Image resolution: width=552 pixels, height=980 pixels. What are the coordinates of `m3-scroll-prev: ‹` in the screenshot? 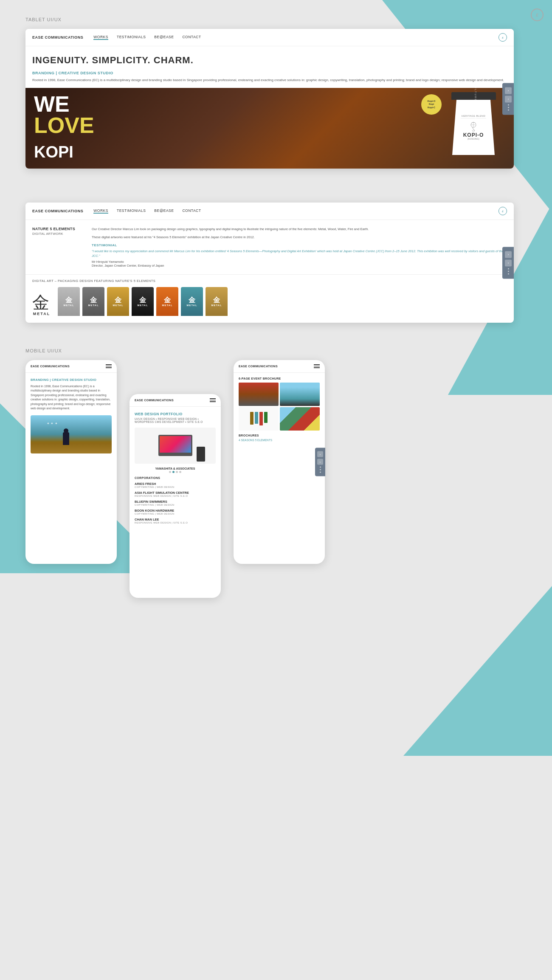 It's located at (320, 462).